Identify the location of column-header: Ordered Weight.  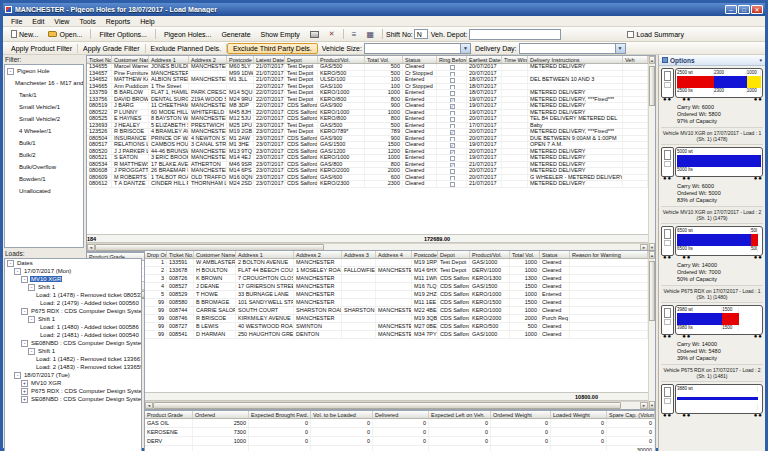
(521, 414).